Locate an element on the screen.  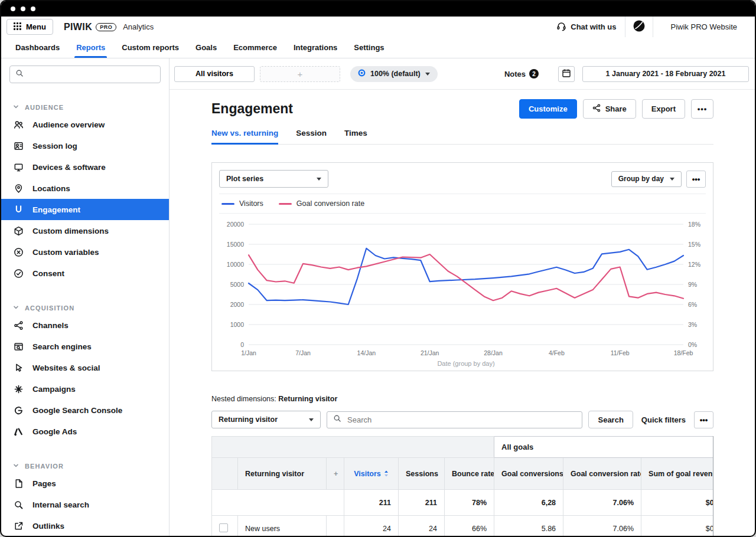
sidebar-item-consent: Consent is located at coordinates (85, 273).